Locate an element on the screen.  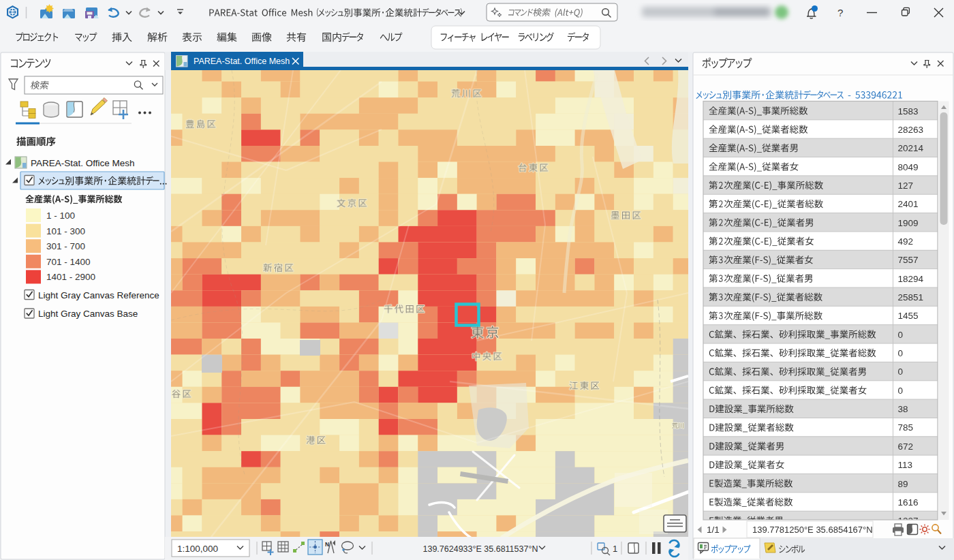
svg-text: 28263 is located at coordinates (911, 129).